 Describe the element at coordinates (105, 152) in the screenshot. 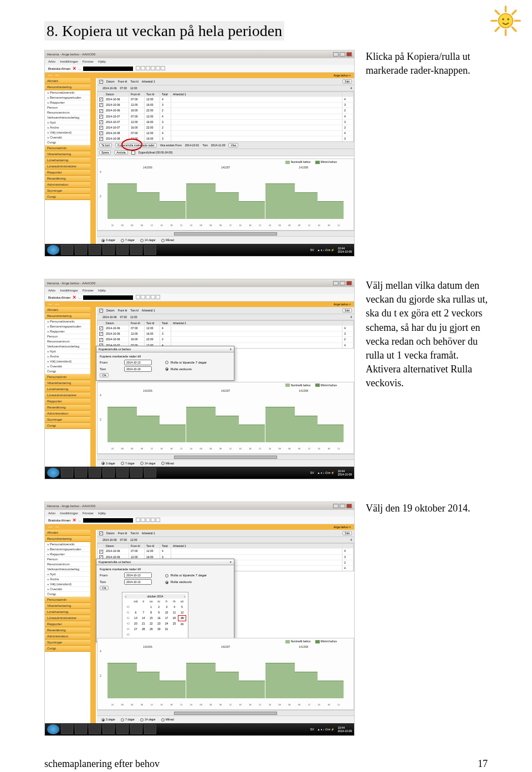

I see `spara-button: Spara` at that location.